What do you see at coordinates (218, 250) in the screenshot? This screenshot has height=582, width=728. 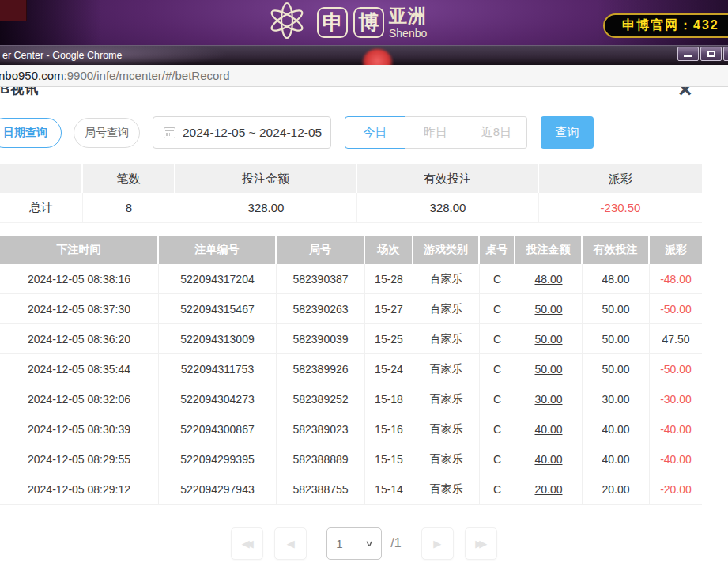 I see `col-order-no: 注单编号` at bounding box center [218, 250].